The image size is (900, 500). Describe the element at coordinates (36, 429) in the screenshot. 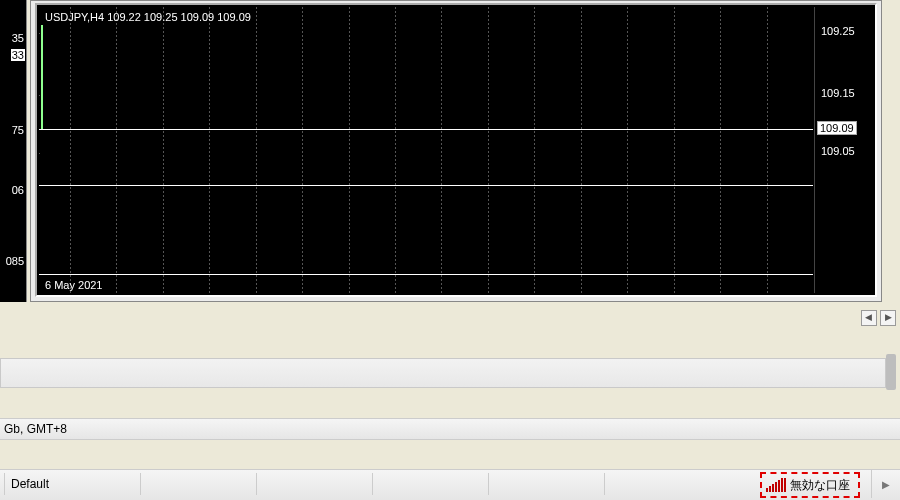

I see `server-info: Gb, GMT+8` at that location.